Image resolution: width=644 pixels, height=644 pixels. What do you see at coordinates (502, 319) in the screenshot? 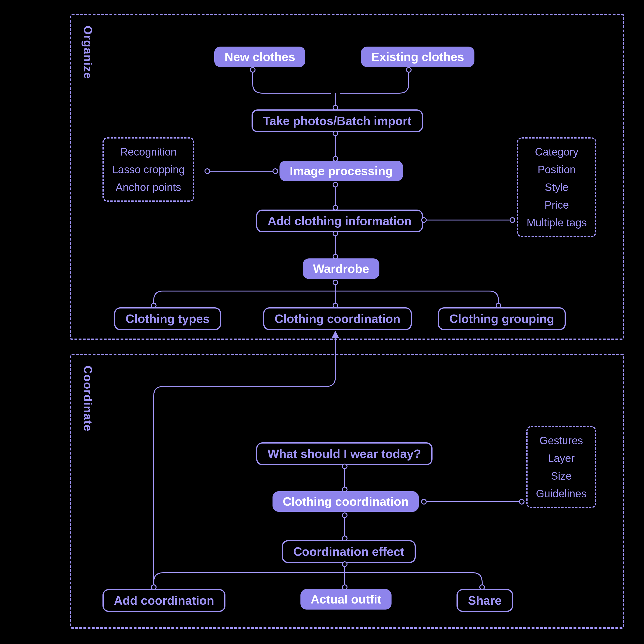
I see `node-clothing-grouping: Clothing grouping` at bounding box center [502, 319].